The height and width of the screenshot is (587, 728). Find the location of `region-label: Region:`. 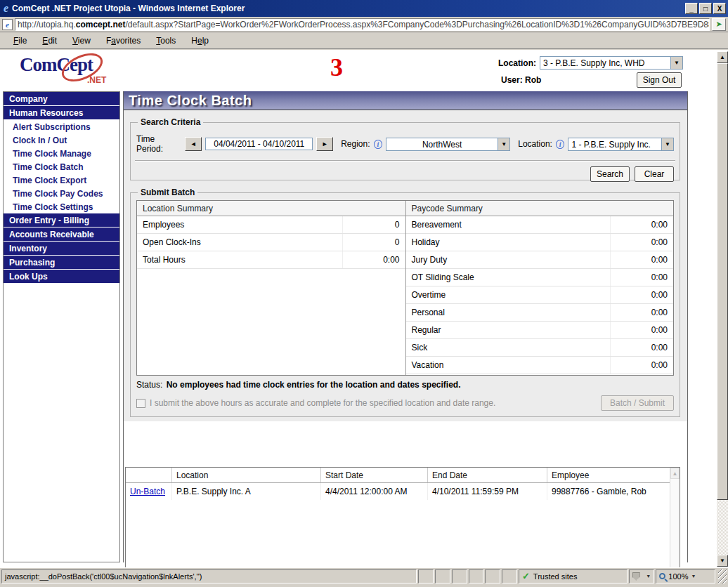

region-label: Region: is located at coordinates (356, 144).